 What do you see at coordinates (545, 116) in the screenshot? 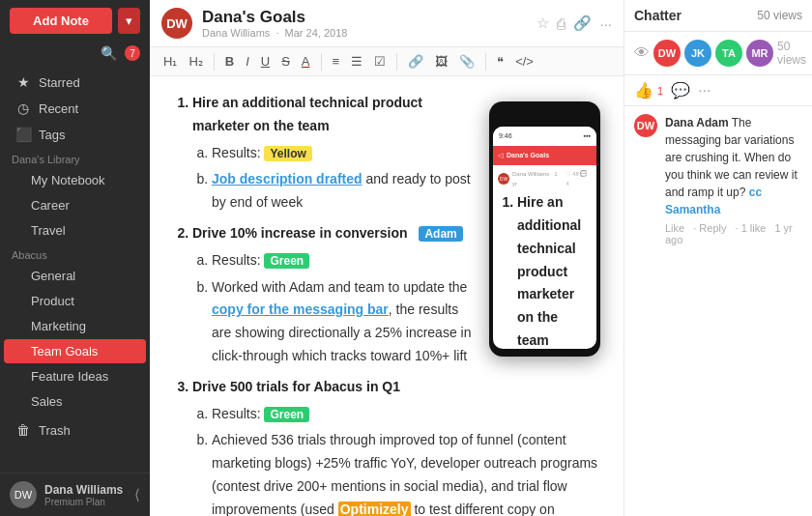
I see `phone-notch` at bounding box center [545, 116].